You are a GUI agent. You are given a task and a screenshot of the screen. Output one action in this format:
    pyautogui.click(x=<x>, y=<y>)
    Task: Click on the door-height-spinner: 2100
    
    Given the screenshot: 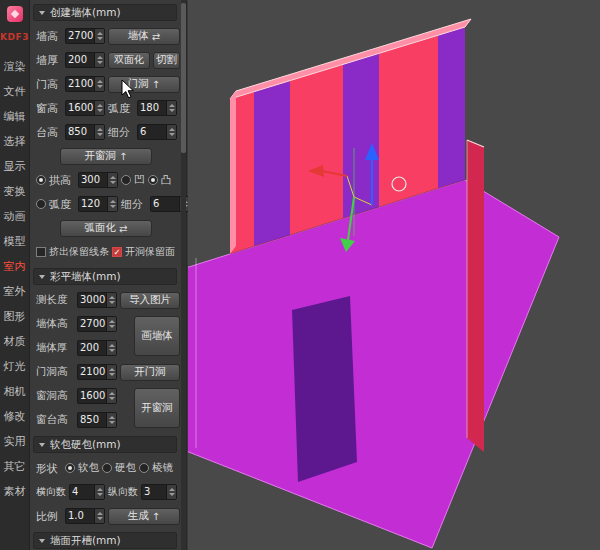 What is the action you would take?
    pyautogui.click(x=85, y=84)
    